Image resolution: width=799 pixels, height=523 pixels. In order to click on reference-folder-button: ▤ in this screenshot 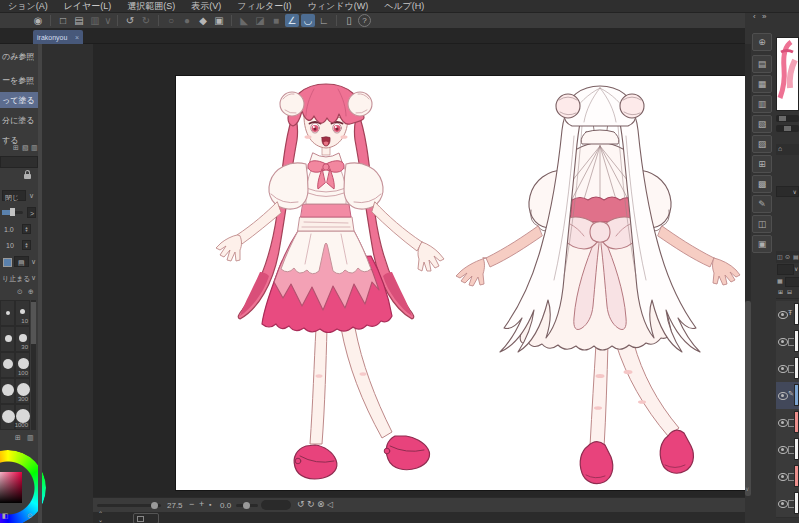, I will do `click(22, 262)`.